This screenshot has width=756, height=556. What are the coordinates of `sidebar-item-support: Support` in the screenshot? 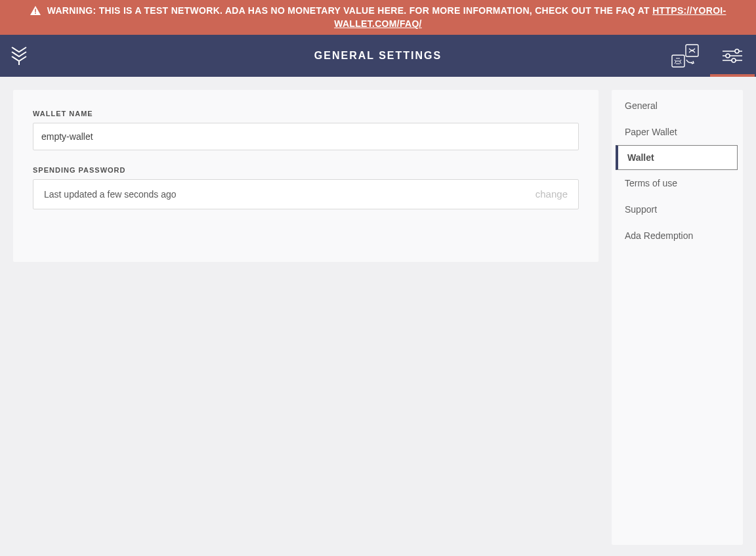 It's located at (677, 209).